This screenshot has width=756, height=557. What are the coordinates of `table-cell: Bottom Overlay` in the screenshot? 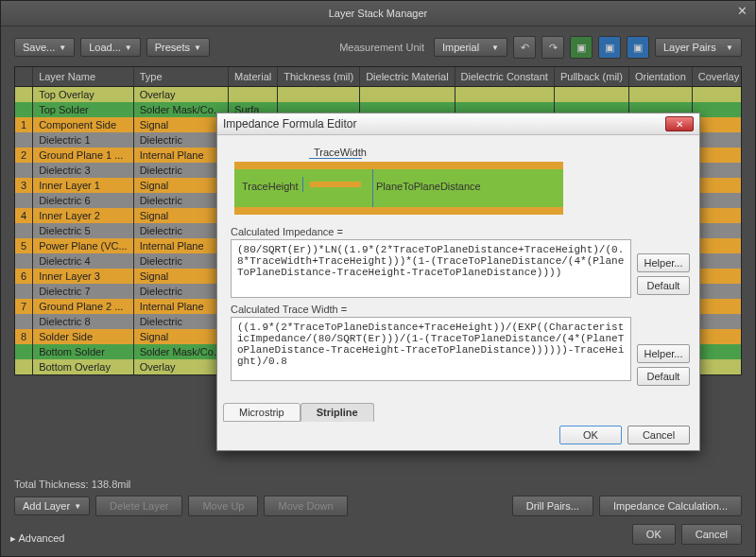 It's located at (83, 367).